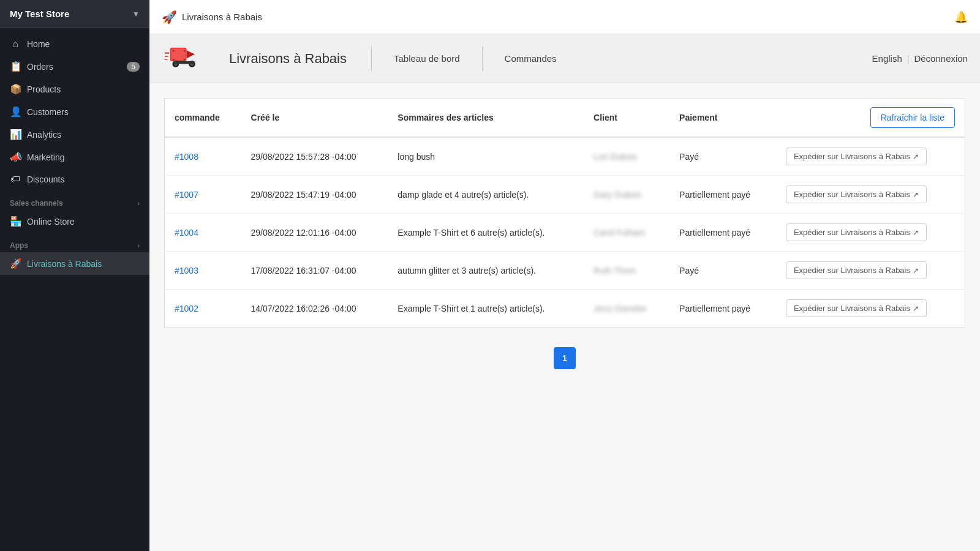 Image resolution: width=980 pixels, height=551 pixels. What do you see at coordinates (913, 118) in the screenshot?
I see `refresh-button: Rafraîchir la liste` at bounding box center [913, 118].